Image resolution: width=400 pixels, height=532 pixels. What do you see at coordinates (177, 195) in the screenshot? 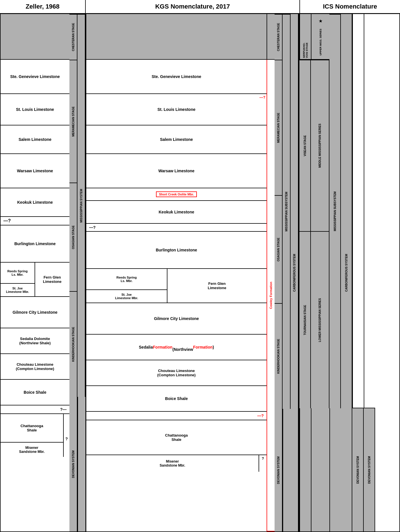
I see `kgs-short-creek-row: Short Creek Oolite Mbr.` at bounding box center [177, 195].